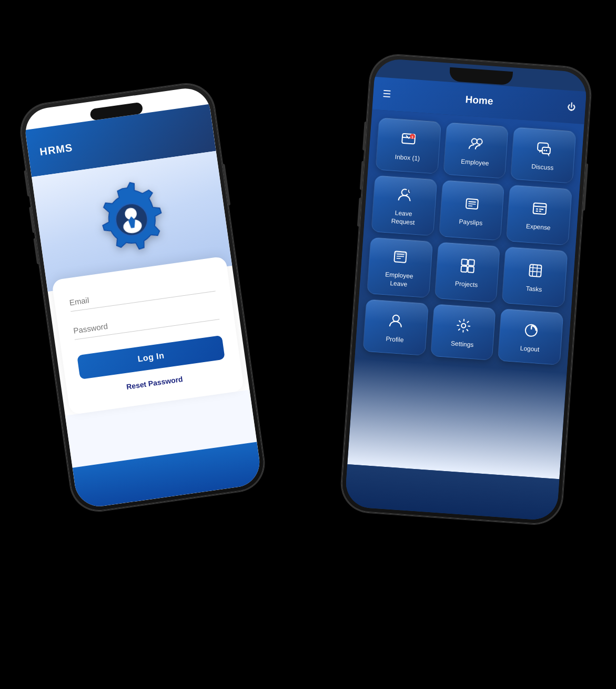 The image size is (616, 689). Describe the element at coordinates (538, 227) in the screenshot. I see `expense-label: Expense` at that location.